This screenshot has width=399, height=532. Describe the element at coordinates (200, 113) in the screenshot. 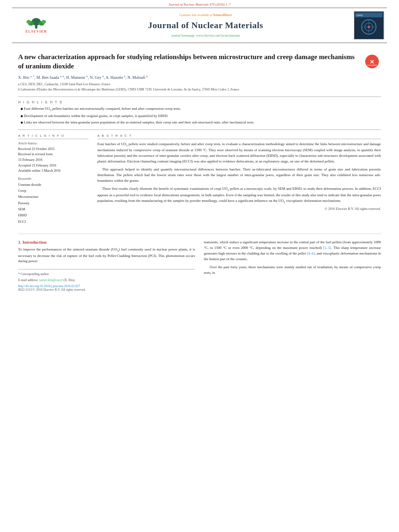

I see `highlights-section: H I G H L I G H T S Four different UO2 p…` at that location.